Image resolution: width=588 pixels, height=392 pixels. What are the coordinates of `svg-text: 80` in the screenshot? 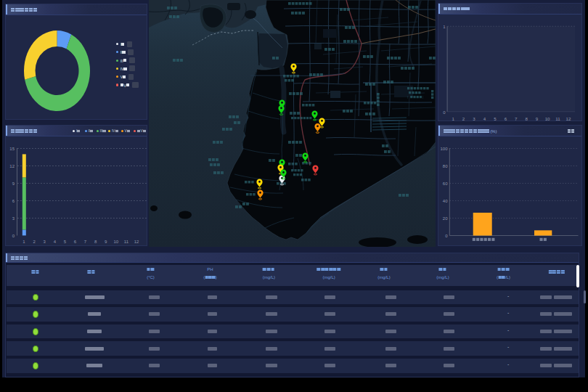 It's located at (444, 166).